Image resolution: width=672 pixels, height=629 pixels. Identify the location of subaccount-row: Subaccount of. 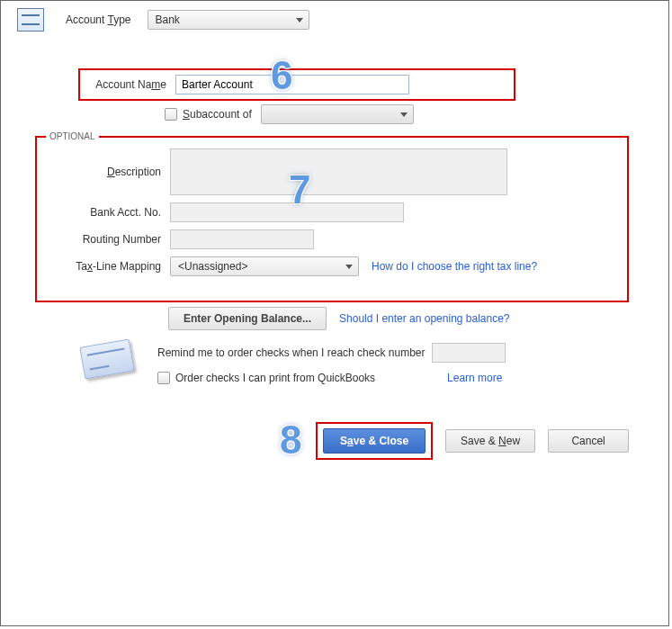
(290, 114).